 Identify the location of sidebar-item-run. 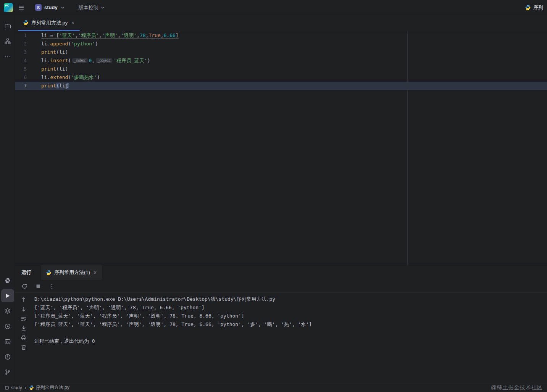
(8, 296).